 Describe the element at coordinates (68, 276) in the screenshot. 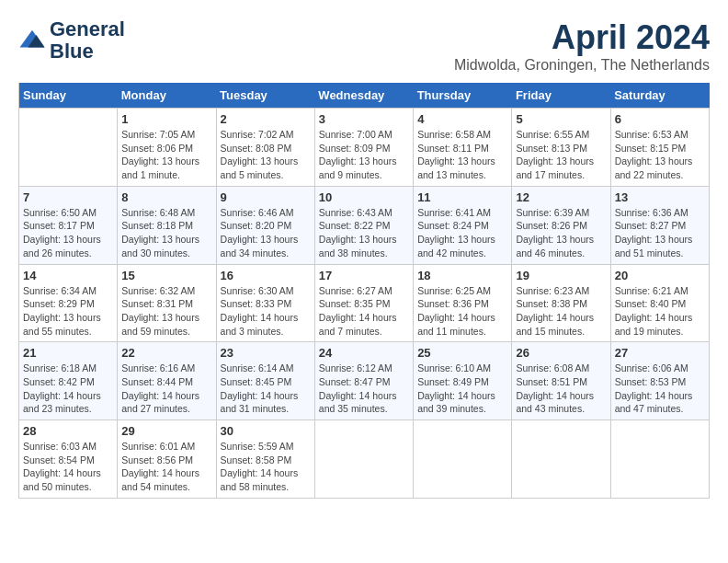

I see `day-number: 14` at that location.